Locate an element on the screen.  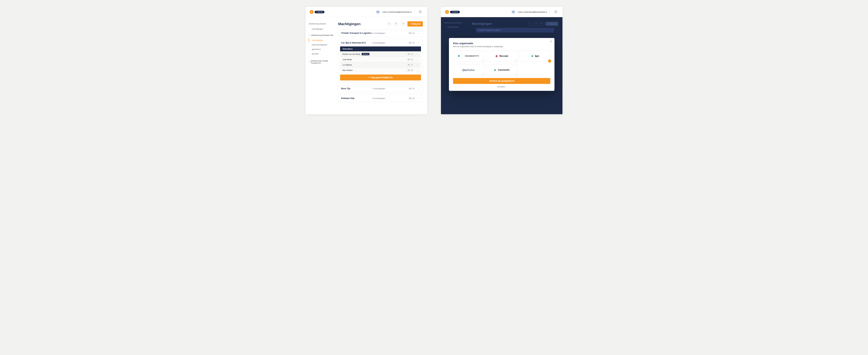
sidebar-item-keten: ketenmachigingen is located at coordinates (322, 45).